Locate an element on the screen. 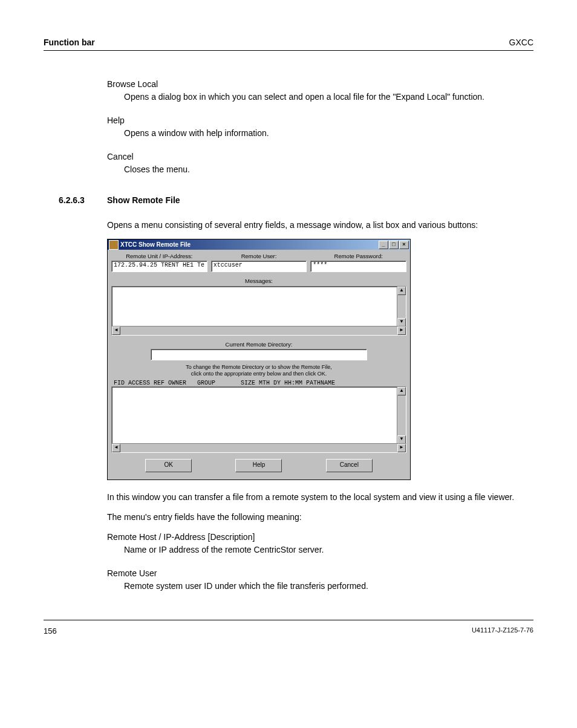 Image resolution: width=577 pixels, height=728 pixels. after-para-1: In this window you can transfer a file f… is located at coordinates (321, 497).